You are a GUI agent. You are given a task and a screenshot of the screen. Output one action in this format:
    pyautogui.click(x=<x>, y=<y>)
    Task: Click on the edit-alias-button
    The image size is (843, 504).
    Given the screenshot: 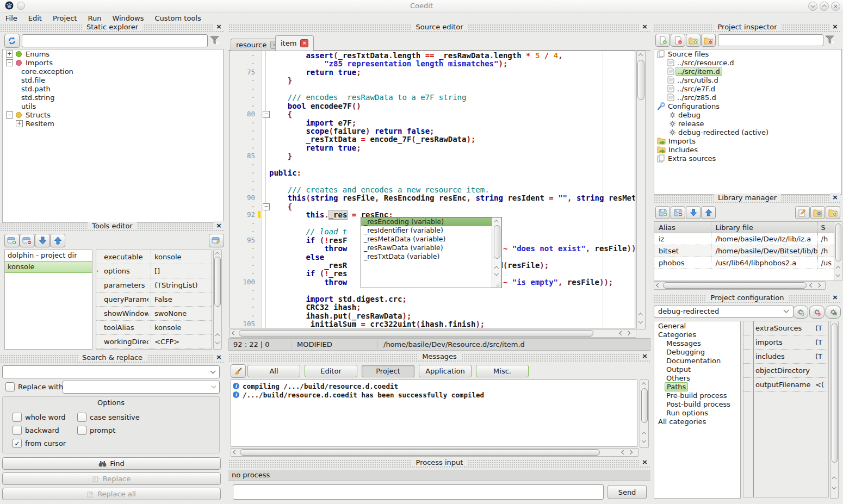 What is the action you would take?
    pyautogui.click(x=803, y=213)
    